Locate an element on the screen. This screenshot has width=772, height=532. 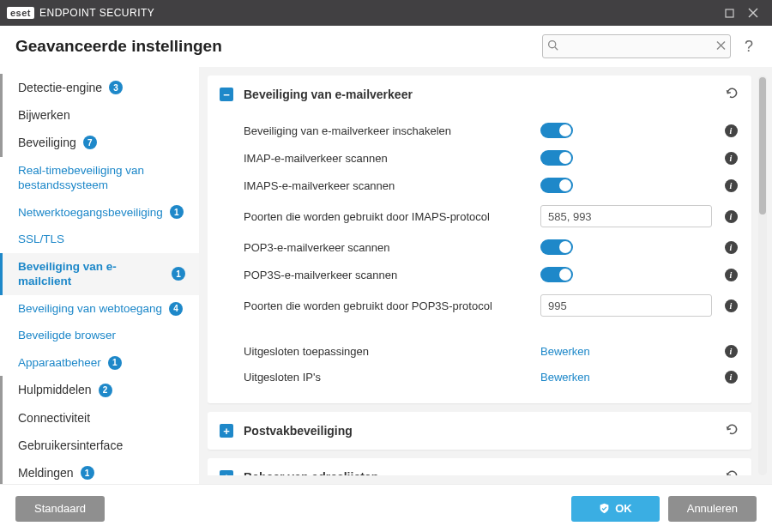
maximize-icon is located at coordinates (729, 14).